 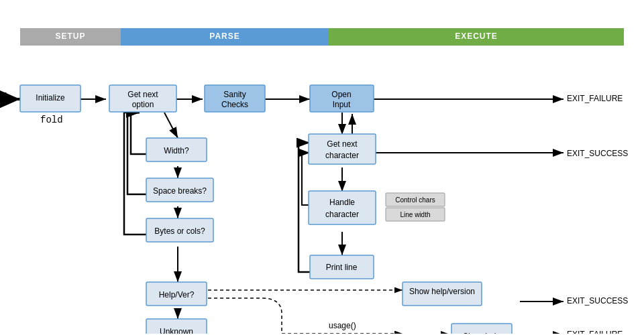 I want to click on get-next-char-label2: character, so click(x=342, y=155).